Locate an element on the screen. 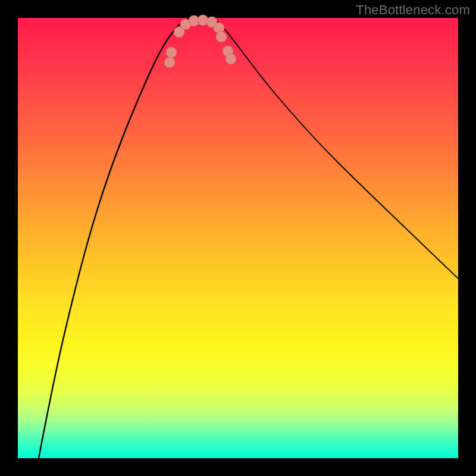 Image resolution: width=476 pixels, height=476 pixels. dots-group is located at coordinates (200, 42).